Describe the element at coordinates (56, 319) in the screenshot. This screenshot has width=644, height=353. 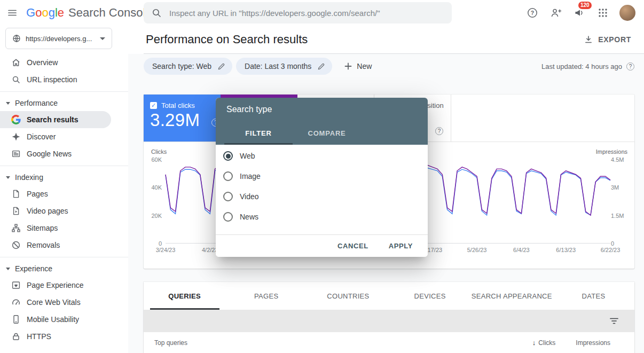
I see `sidebar-item-mobile-usability: Mobile Usability` at that location.